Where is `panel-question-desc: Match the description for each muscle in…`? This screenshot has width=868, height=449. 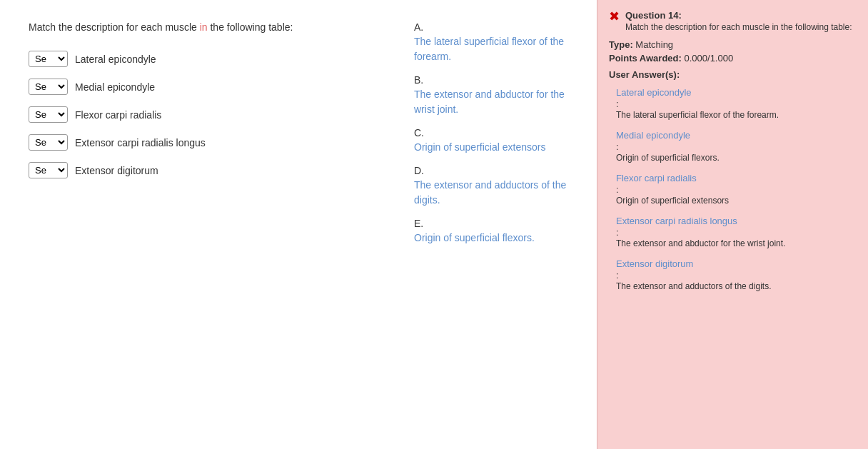
panel-question-desc: Match the description for each muscle in… is located at coordinates (739, 27).